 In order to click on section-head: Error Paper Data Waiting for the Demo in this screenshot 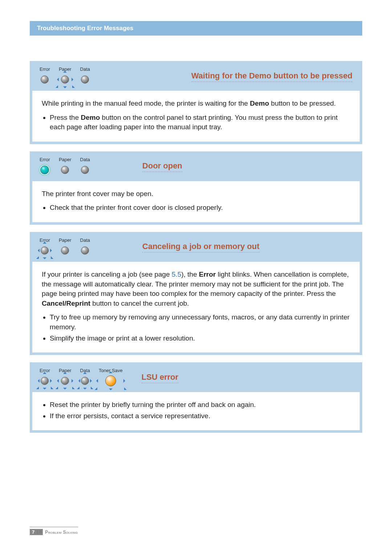, I will do `click(196, 75)`.